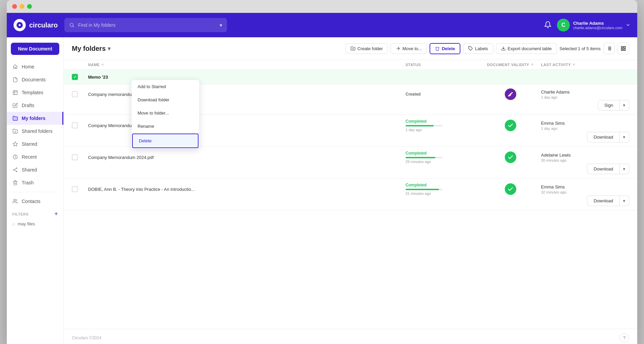  I want to click on help-button: ?, so click(624, 338).